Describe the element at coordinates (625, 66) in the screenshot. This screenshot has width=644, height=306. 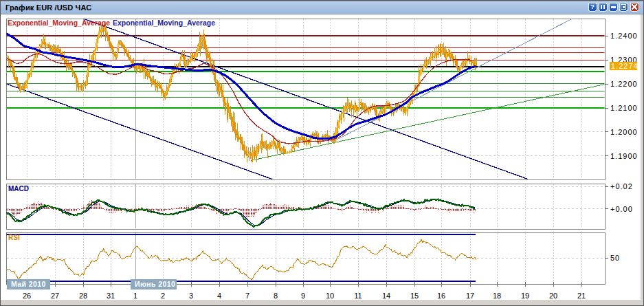
I see `svg-text: 1.2274` at that location.